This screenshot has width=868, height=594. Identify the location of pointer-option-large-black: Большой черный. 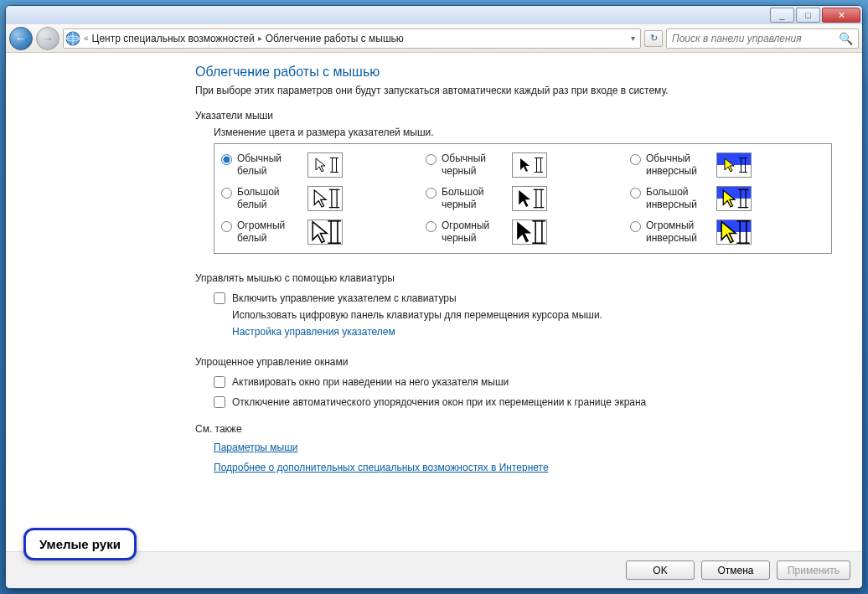
(523, 199).